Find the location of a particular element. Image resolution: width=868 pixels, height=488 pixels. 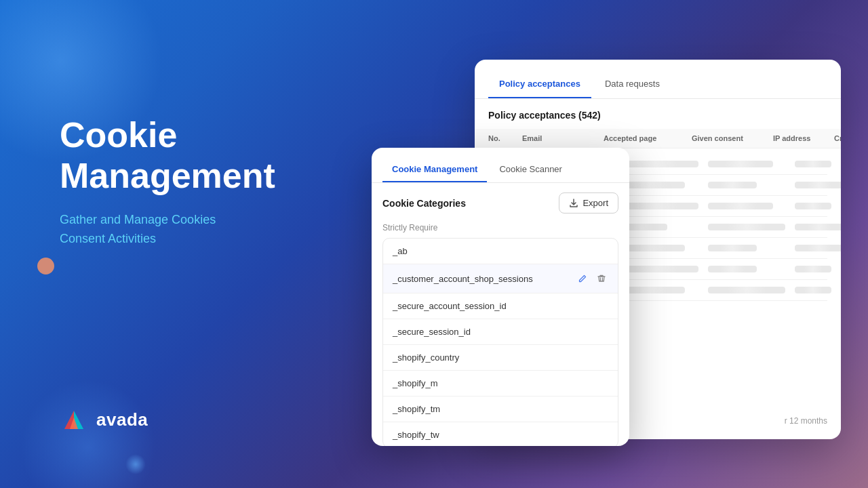

cookie-category-title: Cookie Categories is located at coordinates (425, 203).